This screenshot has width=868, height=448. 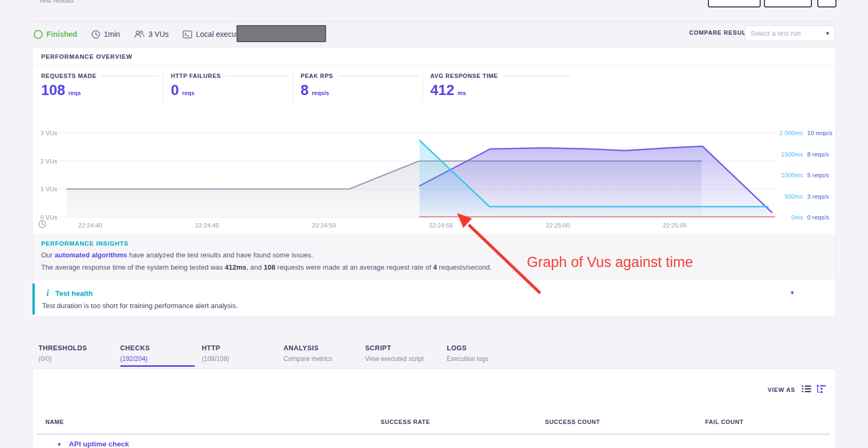 What do you see at coordinates (157, 366) in the screenshot?
I see `active-tab-underline` at bounding box center [157, 366].